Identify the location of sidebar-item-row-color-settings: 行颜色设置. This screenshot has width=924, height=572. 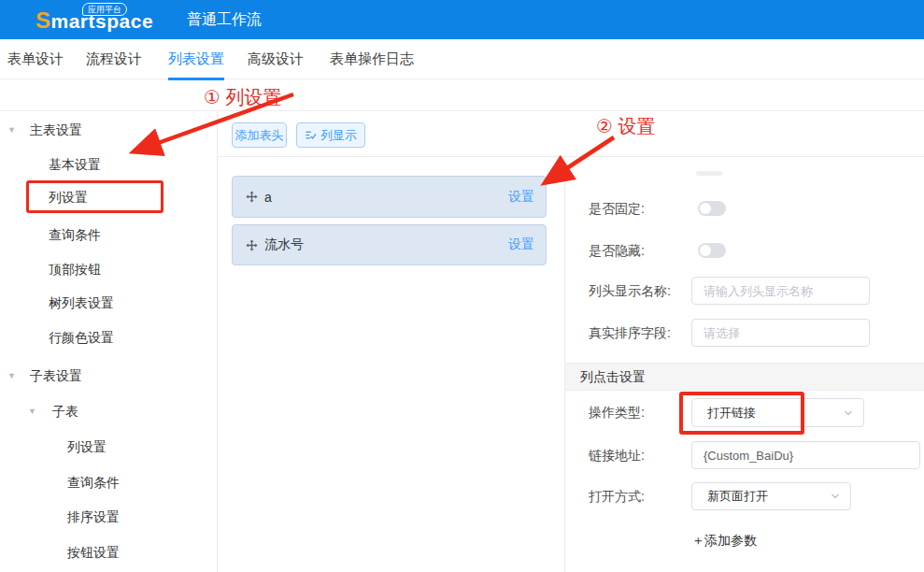
(81, 337).